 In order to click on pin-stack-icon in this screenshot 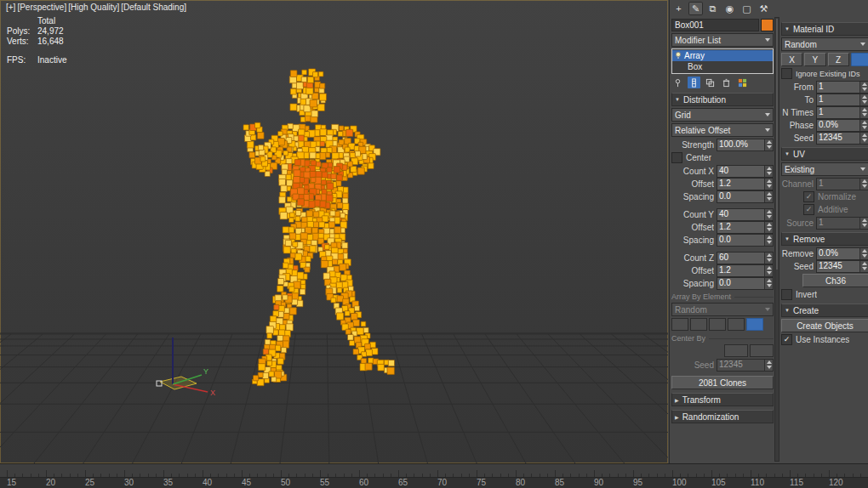, I will do `click(677, 82)`.